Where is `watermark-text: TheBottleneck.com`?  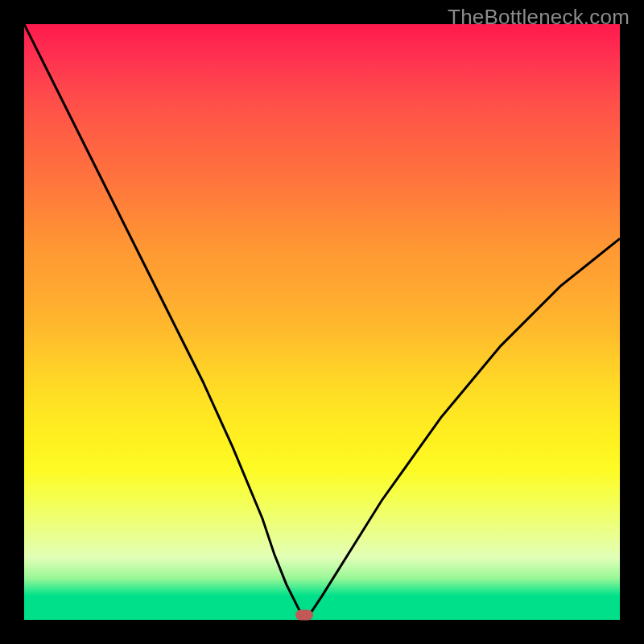 watermark-text: TheBottleneck.com is located at coordinates (539, 18).